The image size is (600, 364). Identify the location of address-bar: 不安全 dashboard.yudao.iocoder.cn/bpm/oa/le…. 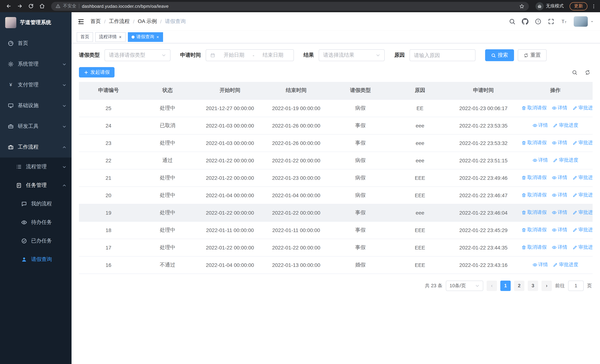
(290, 6).